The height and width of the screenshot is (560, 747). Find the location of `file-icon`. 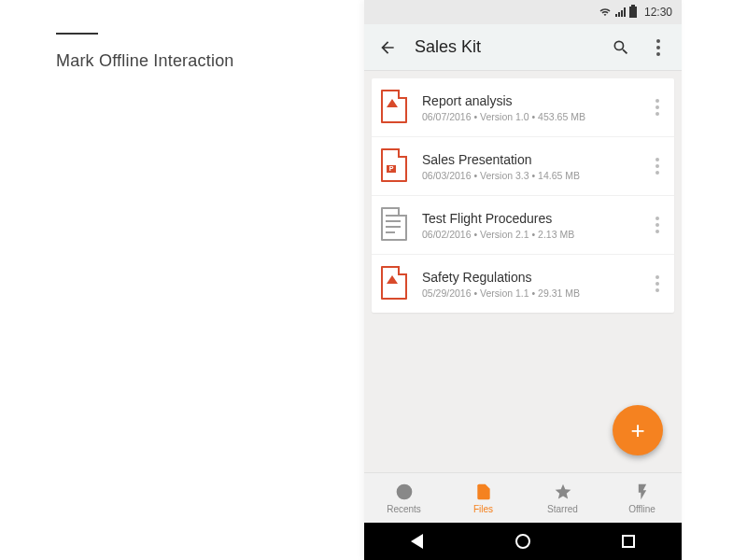

file-icon is located at coordinates (484, 492).